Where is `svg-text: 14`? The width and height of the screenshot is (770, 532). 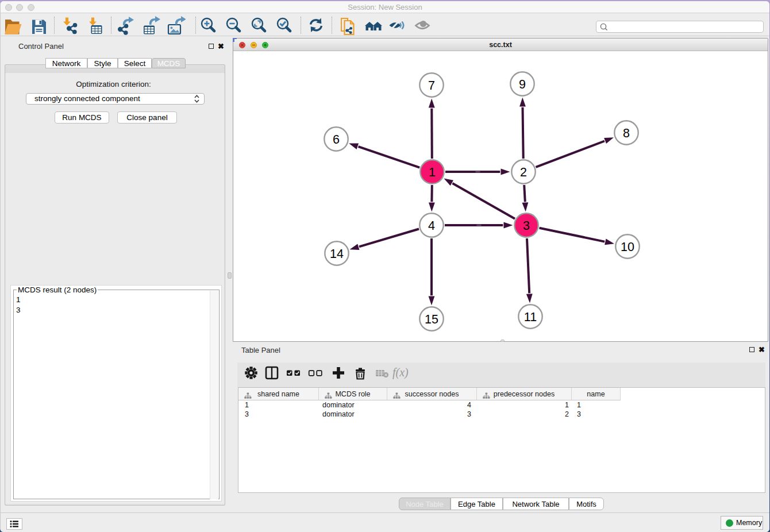 svg-text: 14 is located at coordinates (337, 254).